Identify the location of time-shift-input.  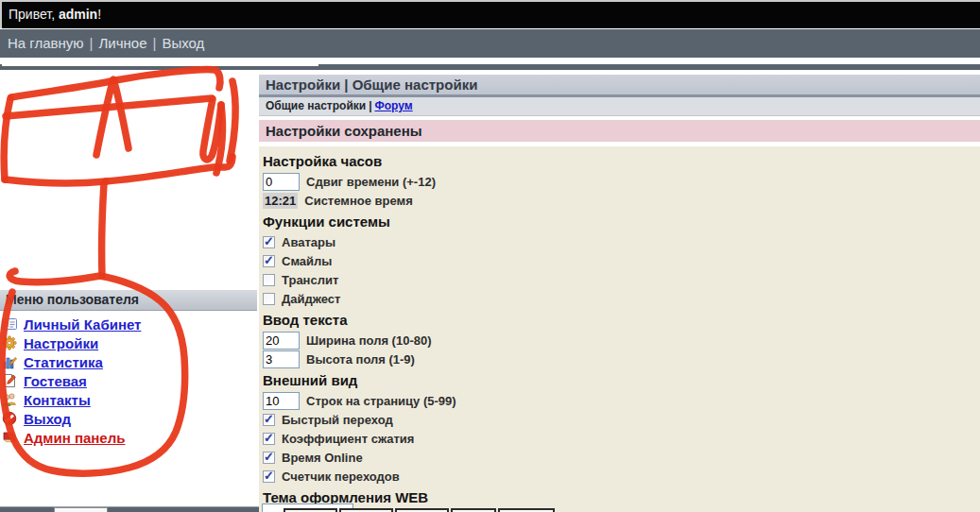
(282, 181).